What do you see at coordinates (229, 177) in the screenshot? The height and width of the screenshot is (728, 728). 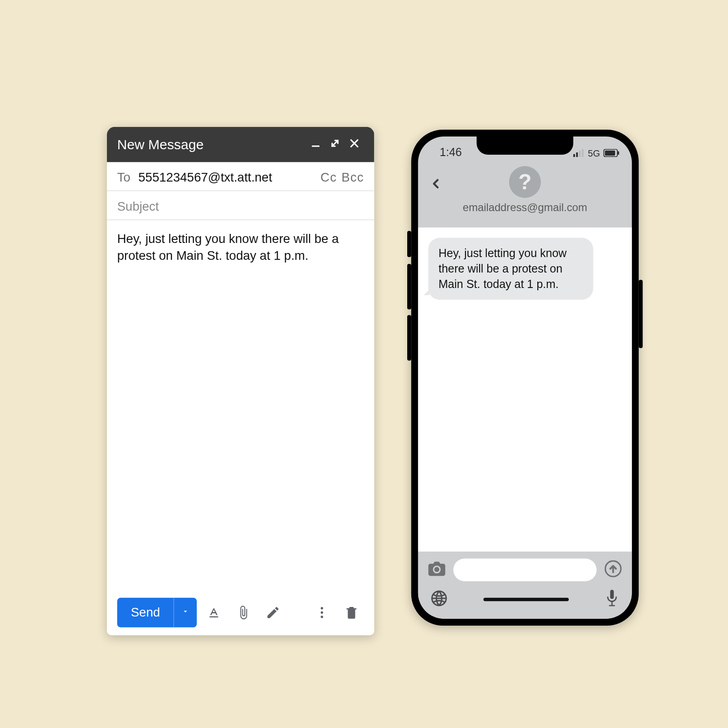 I see `to-value: 5551234567@txt.att.net` at bounding box center [229, 177].